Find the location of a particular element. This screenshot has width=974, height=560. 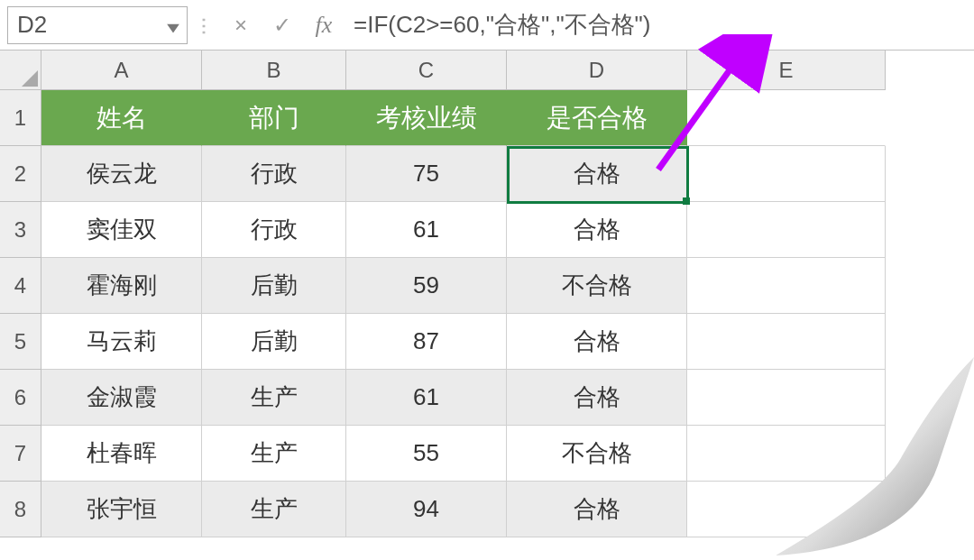

column-header-d: D is located at coordinates (597, 70).